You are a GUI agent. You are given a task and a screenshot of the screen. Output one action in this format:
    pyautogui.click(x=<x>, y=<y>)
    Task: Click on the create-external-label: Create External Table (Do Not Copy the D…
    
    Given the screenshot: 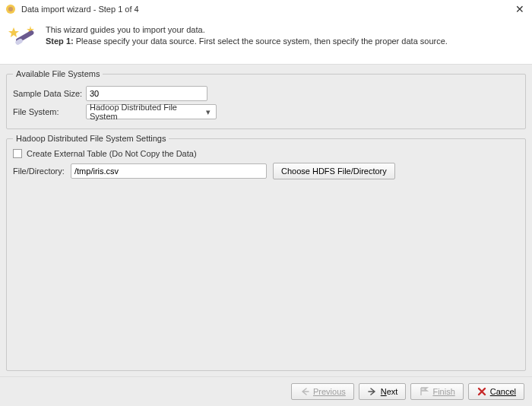 What is the action you would take?
    pyautogui.click(x=112, y=154)
    